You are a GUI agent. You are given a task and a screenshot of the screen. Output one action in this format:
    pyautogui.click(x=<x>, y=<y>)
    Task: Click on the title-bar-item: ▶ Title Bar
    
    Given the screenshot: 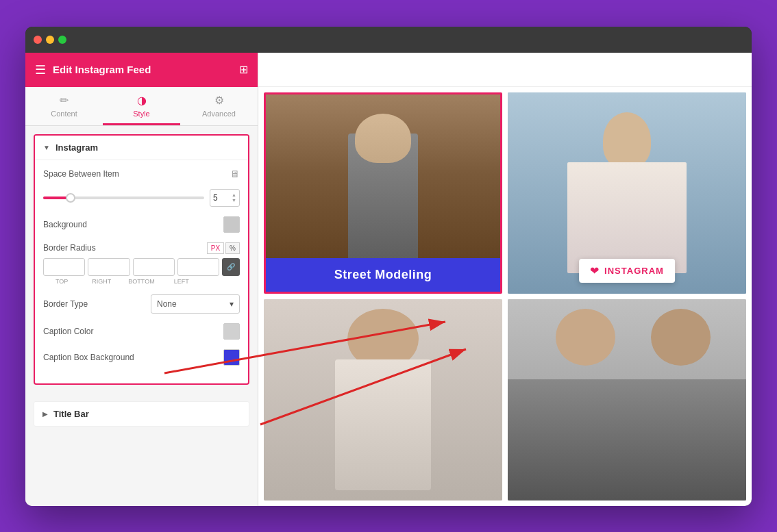 What is the action you would take?
    pyautogui.click(x=141, y=414)
    